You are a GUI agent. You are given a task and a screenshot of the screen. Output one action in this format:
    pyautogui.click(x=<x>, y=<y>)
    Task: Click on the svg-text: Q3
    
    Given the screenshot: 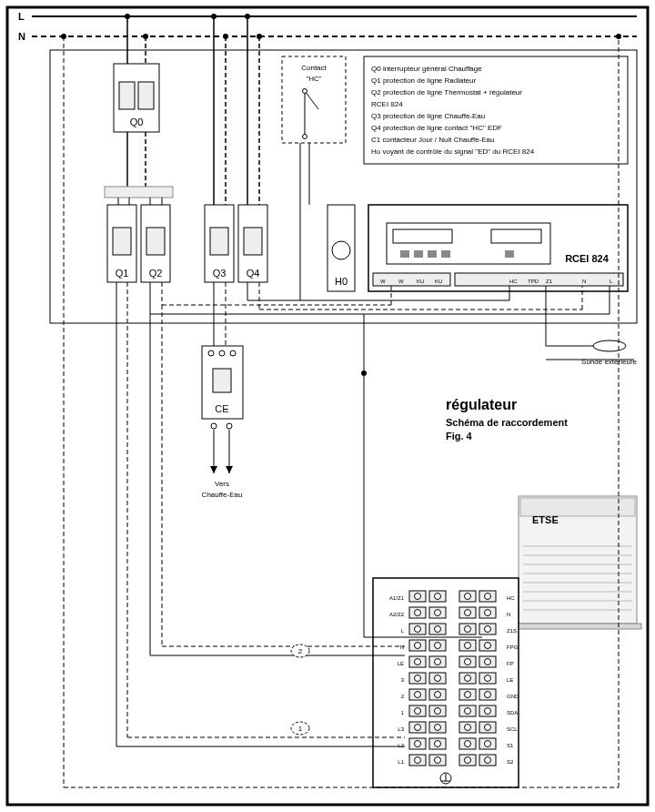 What is the action you would take?
    pyautogui.click(x=220, y=273)
    